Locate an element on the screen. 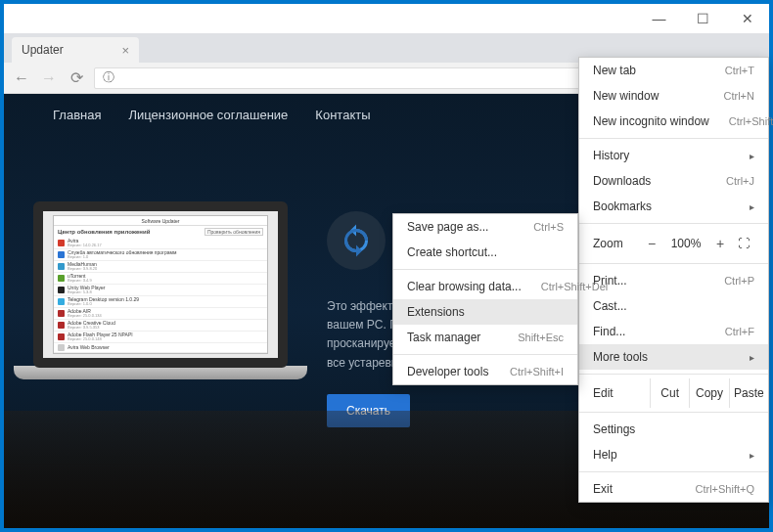 The image size is (773, 532). menu-edit-row: Edit Cut Copy Paste is located at coordinates (673, 393).